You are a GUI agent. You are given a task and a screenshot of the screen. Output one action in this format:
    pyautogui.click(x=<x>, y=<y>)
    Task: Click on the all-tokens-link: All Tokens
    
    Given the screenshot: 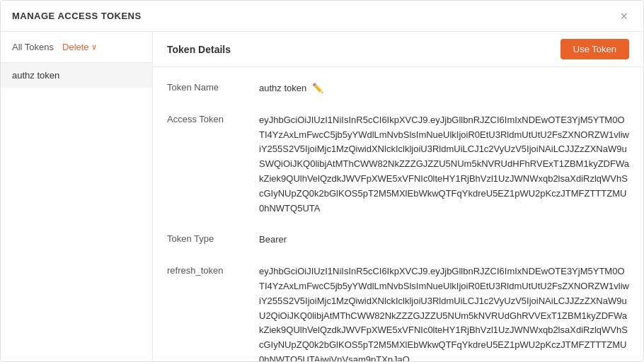 What is the action you would take?
    pyautogui.click(x=33, y=47)
    